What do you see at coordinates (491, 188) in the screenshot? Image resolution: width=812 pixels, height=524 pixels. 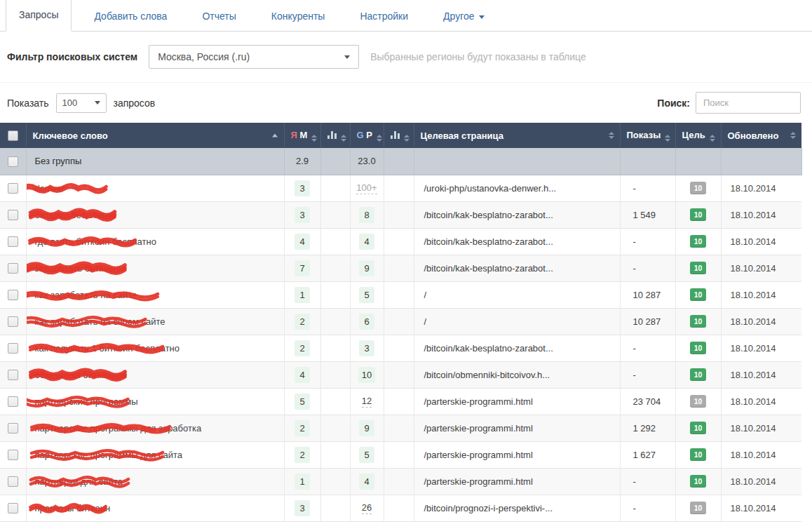 I see `target-page-url: /uroki-php/ustanovka-denwer.h...` at bounding box center [491, 188].